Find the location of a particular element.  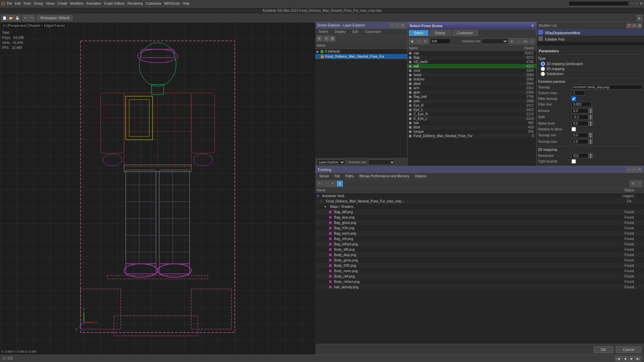

texmap-max-down-btn: ▼ is located at coordinates (591, 143).